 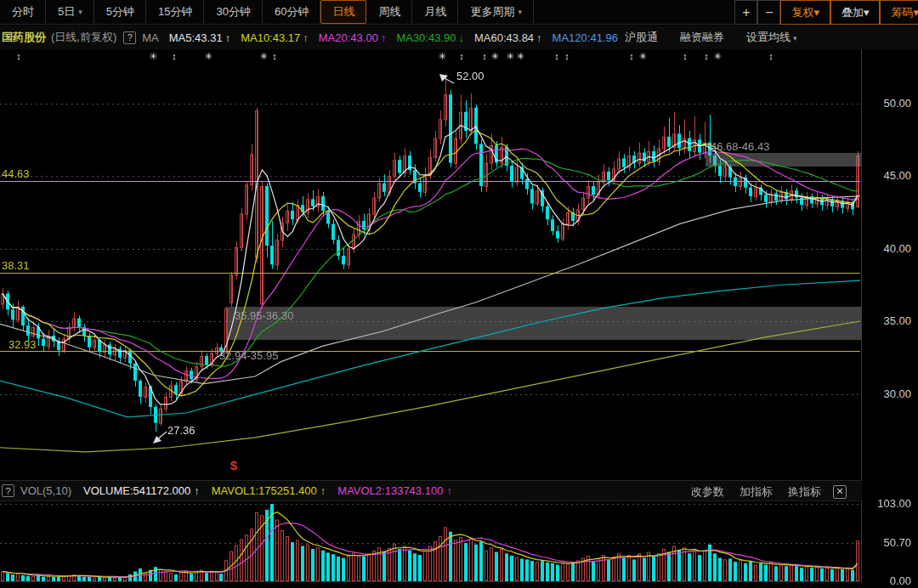 What do you see at coordinates (508, 37) in the screenshot?
I see `ma60-value: MA60:43.84↑` at bounding box center [508, 37].